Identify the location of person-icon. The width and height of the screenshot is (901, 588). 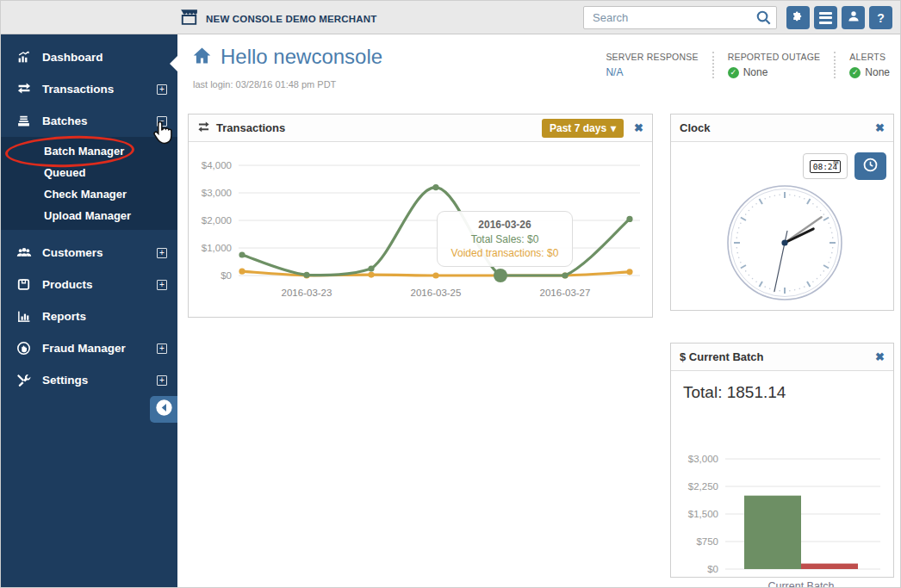
(854, 17).